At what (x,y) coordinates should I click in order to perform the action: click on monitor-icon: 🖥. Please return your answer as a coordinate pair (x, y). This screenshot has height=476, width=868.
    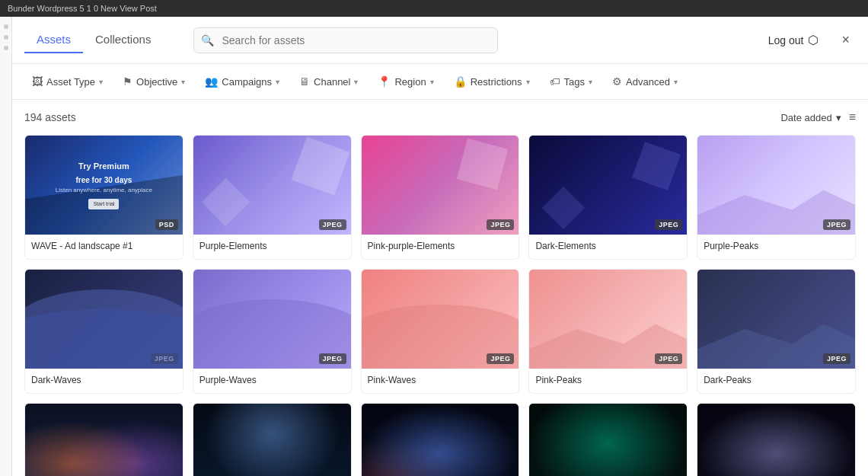
    Looking at the image, I should click on (305, 81).